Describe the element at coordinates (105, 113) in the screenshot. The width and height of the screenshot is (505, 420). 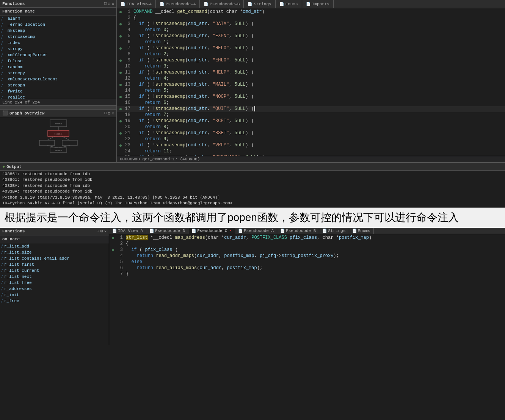
I see `graph-minimize-icon: □` at that location.